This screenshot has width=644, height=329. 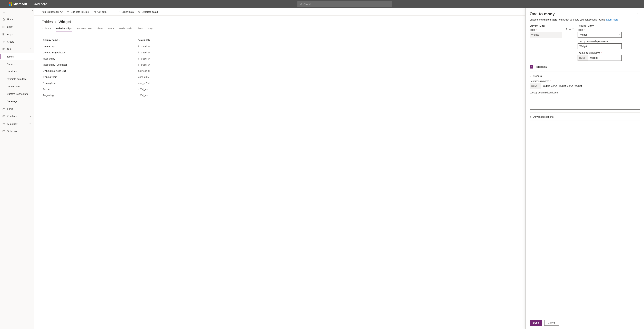 I want to click on tab-dashboards: Dashboards, so click(x=126, y=29).